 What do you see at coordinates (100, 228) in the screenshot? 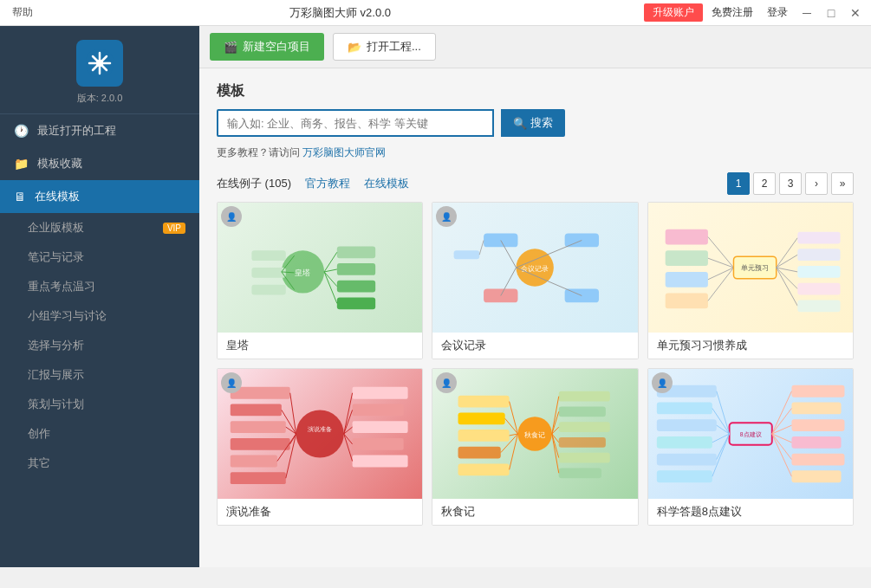
I see `submenu-item-enterprise: 企业版模板 VIP` at bounding box center [100, 228].